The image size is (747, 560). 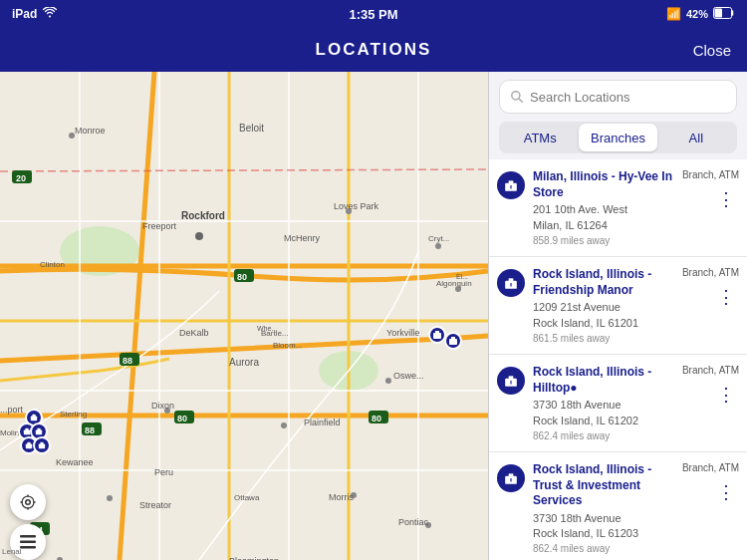 I want to click on svg-text: Freeport, so click(x=159, y=226).